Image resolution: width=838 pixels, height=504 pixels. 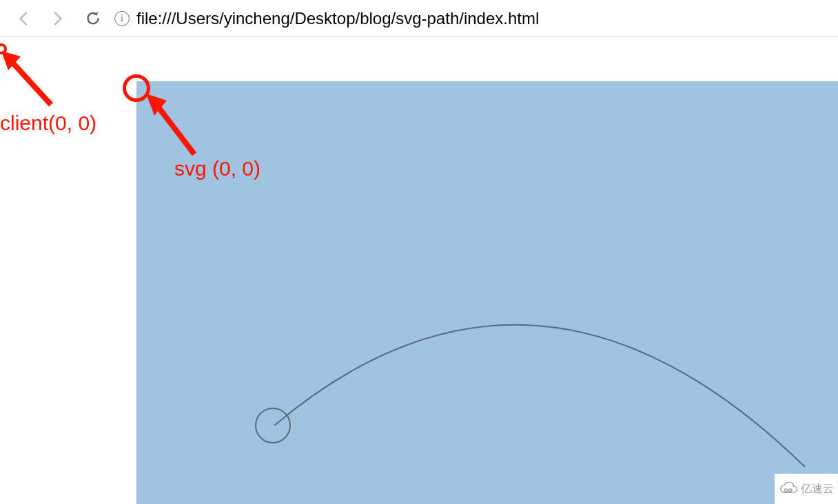 What do you see at coordinates (273, 426) in the screenshot?
I see `path-start-circle` at bounding box center [273, 426].